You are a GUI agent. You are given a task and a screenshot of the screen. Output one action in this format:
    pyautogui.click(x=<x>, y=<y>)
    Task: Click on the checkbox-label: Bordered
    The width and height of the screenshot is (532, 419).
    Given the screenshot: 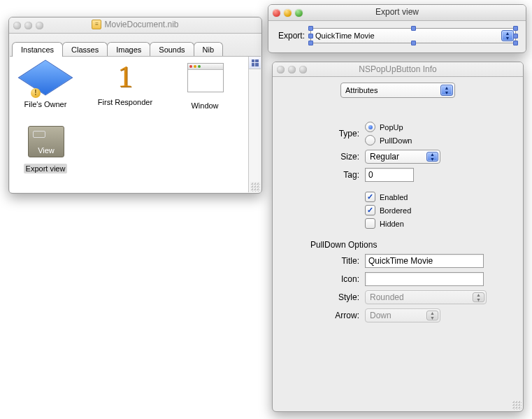 What is the action you would take?
    pyautogui.click(x=396, y=211)
    